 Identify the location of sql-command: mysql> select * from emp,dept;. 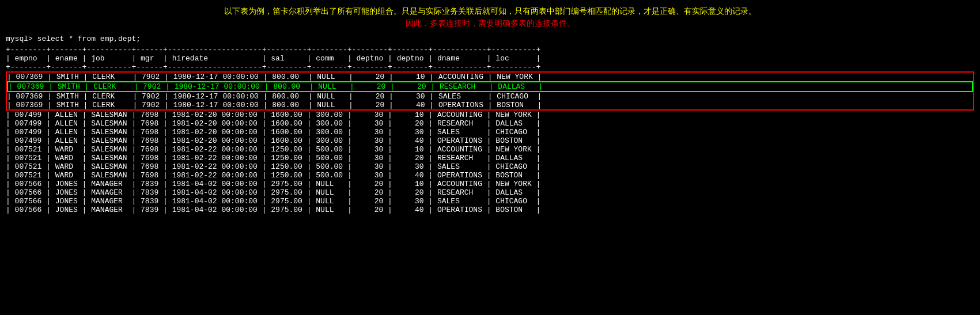
(490, 39).